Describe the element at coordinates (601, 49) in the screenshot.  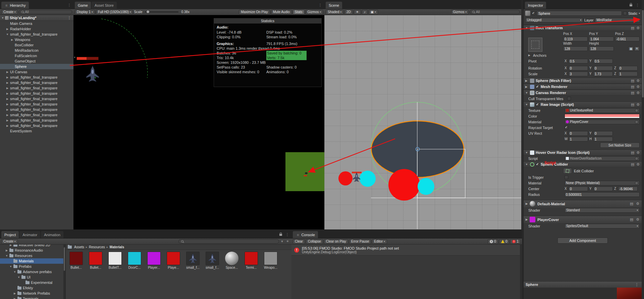
I see `height-field: 128` at that location.